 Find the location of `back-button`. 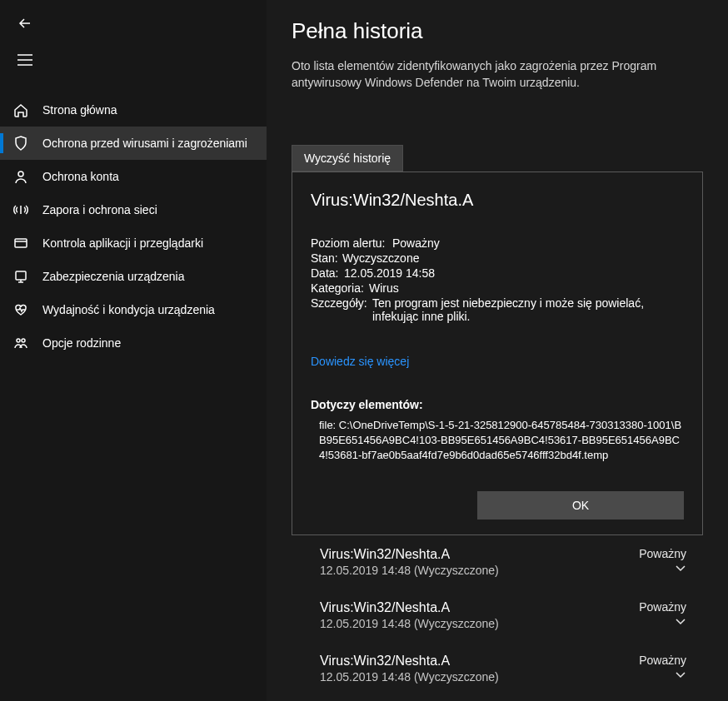

back-button is located at coordinates (25, 23).